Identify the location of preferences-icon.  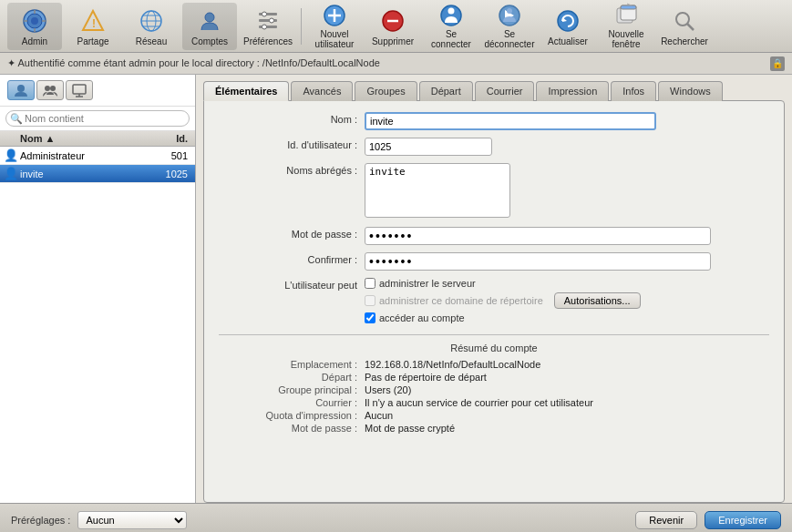
(268, 21).